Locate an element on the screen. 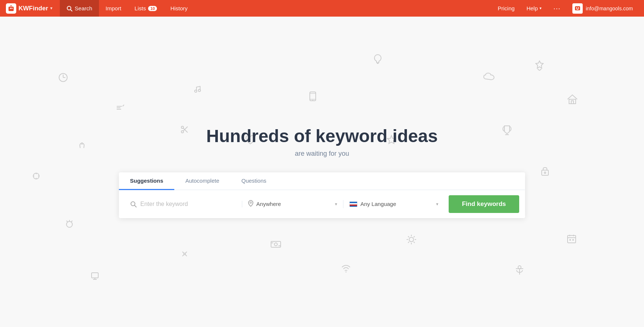  brand-chevron-icon: ▾ is located at coordinates (51, 8).